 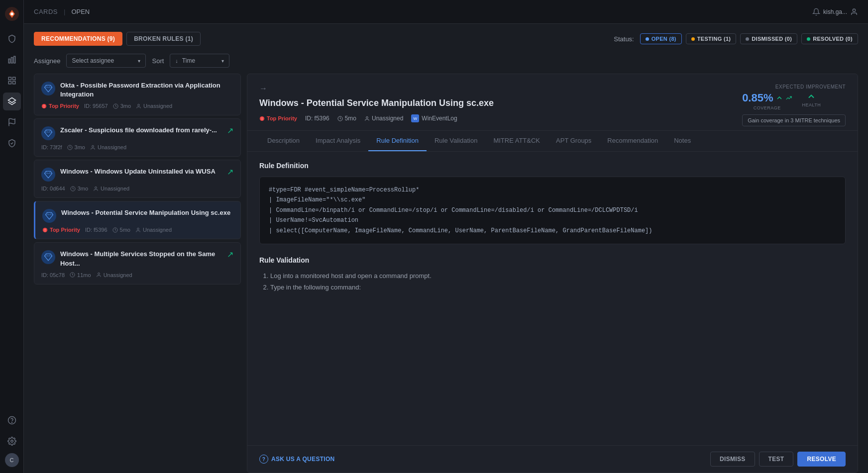 I want to click on detail-age: 5mo, so click(x=347, y=118).